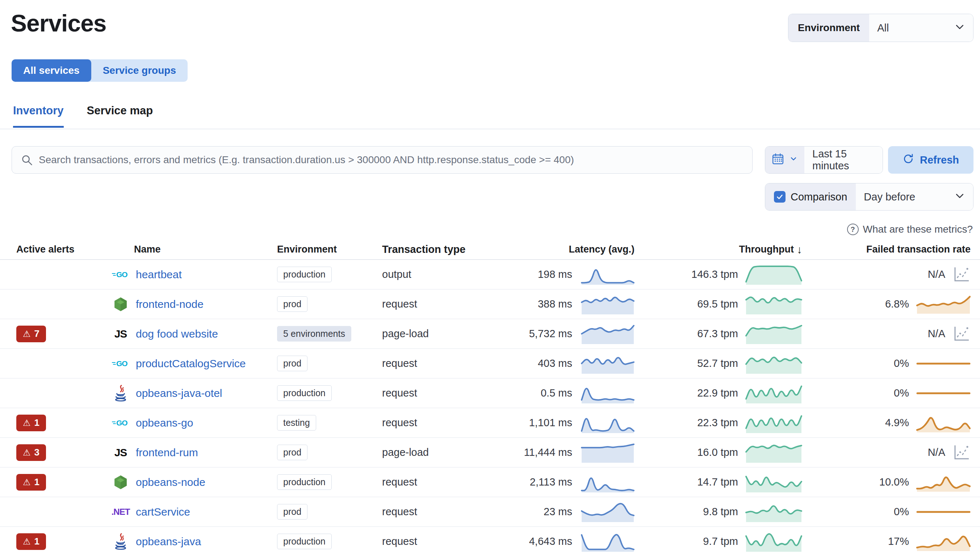 This screenshot has width=980, height=555. Describe the element at coordinates (170, 304) in the screenshot. I see `service-name-link: frontend-node` at that location.